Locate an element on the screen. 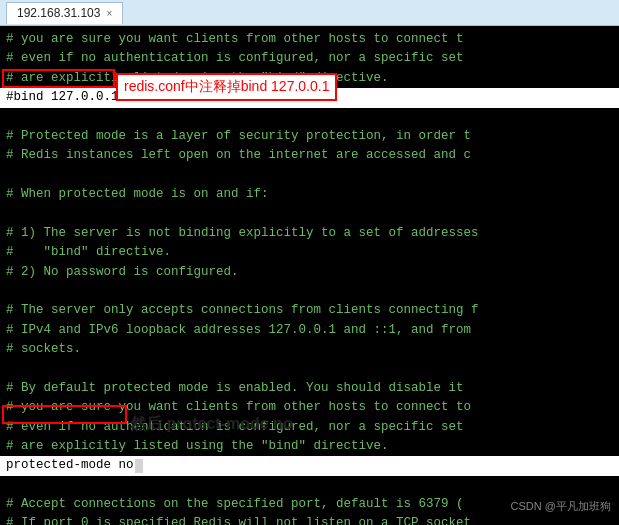 Image resolution: width=619 pixels, height=525 pixels. line-12: # "bind" directive. is located at coordinates (310, 252).